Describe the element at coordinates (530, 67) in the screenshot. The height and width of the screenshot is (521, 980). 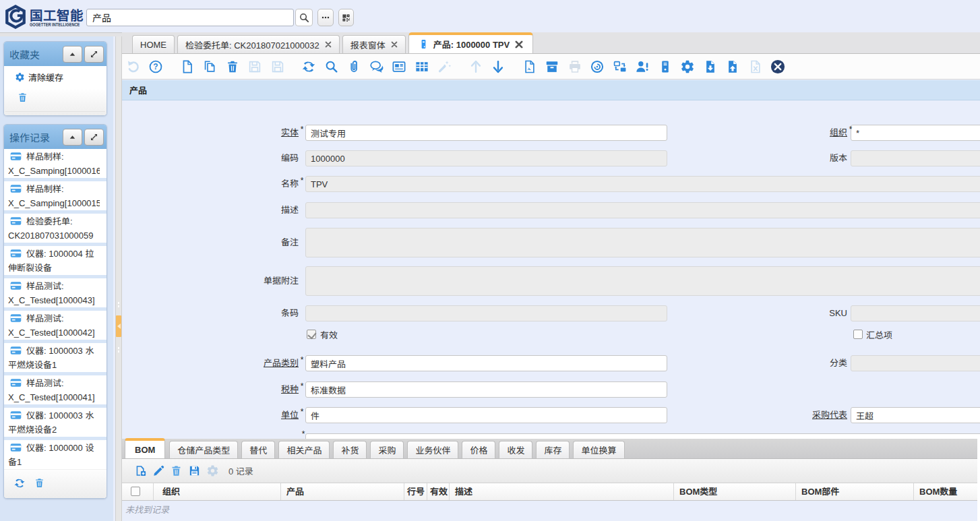
I see `pdf-icon` at that location.